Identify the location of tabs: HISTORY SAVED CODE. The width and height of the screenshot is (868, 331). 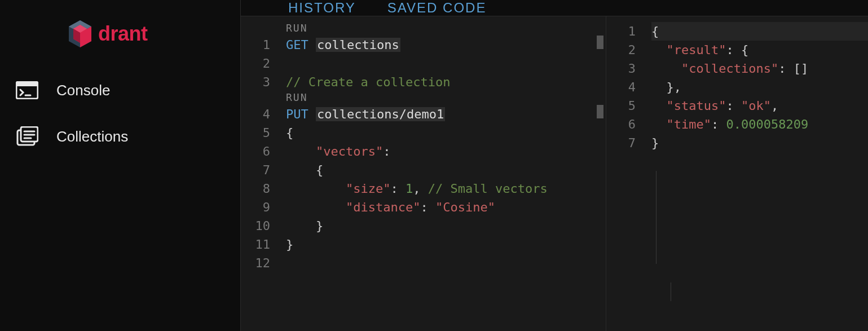
(554, 8).